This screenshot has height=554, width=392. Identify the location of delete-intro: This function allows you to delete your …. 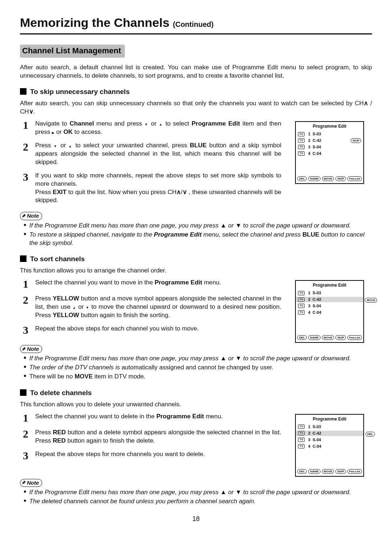
(196, 405).